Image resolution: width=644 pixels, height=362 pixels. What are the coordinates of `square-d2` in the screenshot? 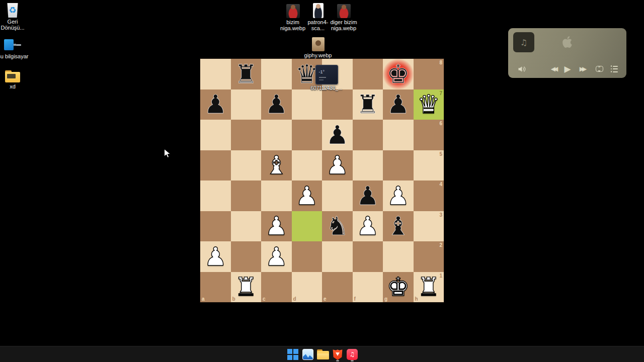 It's located at (307, 256).